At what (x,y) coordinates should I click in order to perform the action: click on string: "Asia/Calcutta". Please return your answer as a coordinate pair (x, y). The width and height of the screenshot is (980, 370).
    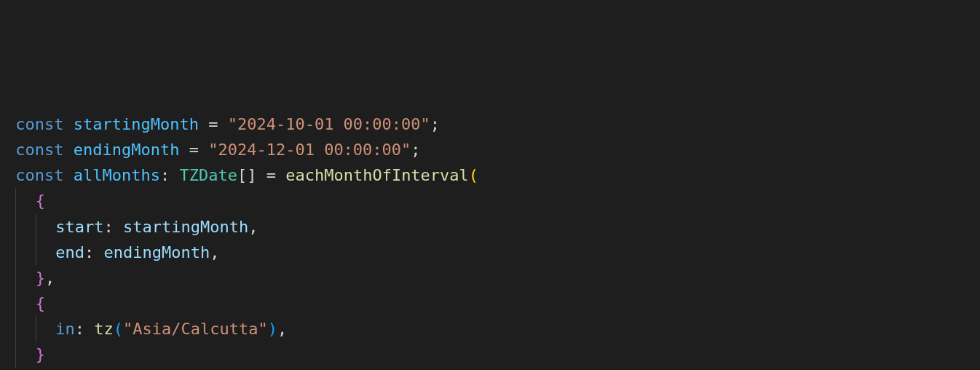
    Looking at the image, I should click on (195, 329).